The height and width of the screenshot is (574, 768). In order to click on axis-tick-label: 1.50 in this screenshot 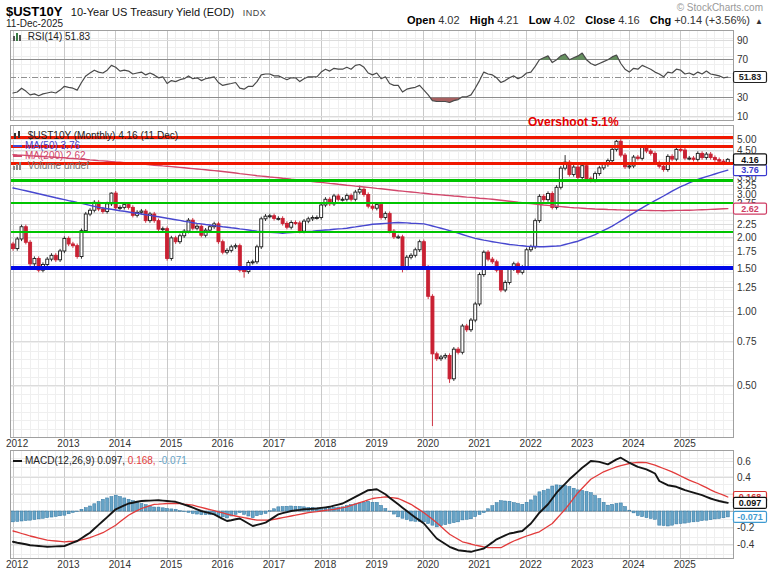, I will do `click(747, 268)`.